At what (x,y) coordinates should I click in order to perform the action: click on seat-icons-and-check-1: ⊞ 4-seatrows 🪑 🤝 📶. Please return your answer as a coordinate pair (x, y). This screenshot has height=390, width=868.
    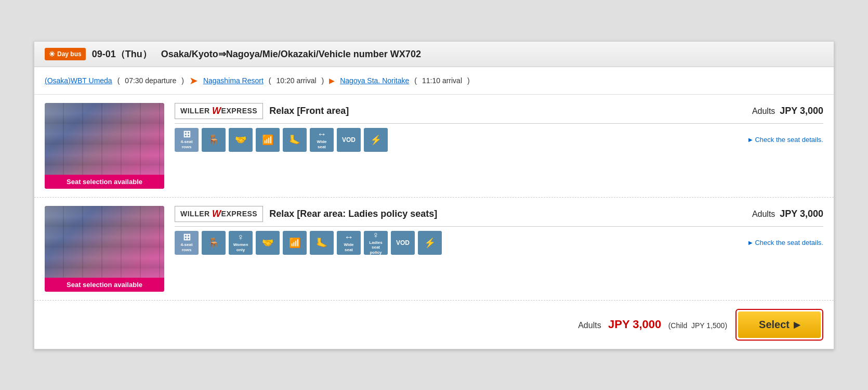
    Looking at the image, I should click on (499, 140).